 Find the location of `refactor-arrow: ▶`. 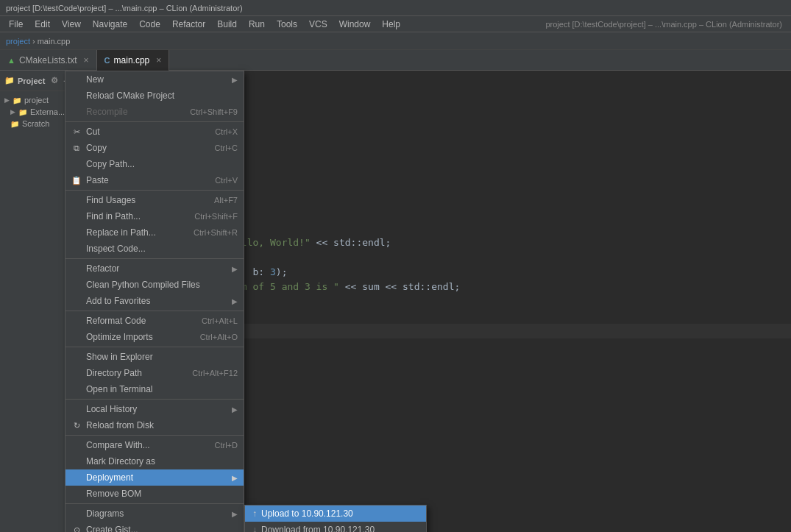

refactor-arrow: ▶ is located at coordinates (235, 269).